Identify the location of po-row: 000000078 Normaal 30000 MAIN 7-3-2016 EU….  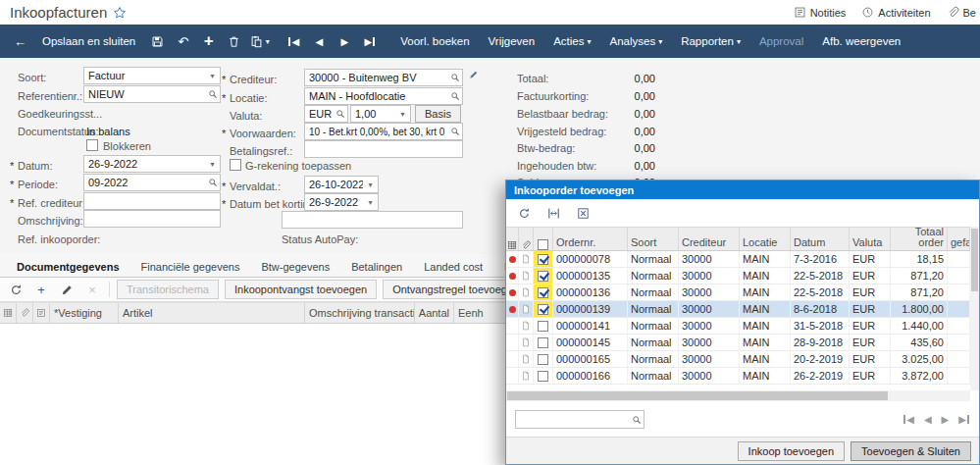
(738, 259).